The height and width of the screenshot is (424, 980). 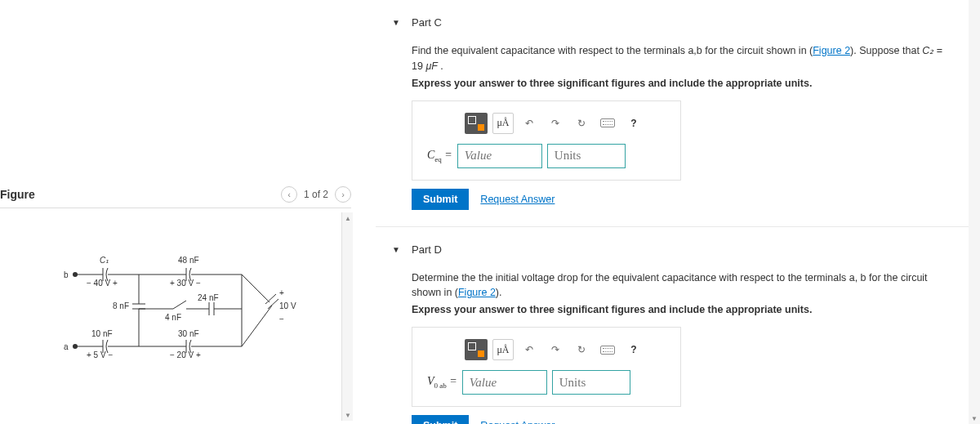 What do you see at coordinates (100, 355) in the screenshot?
I see `c10-voltage: + 5 V −` at bounding box center [100, 355].